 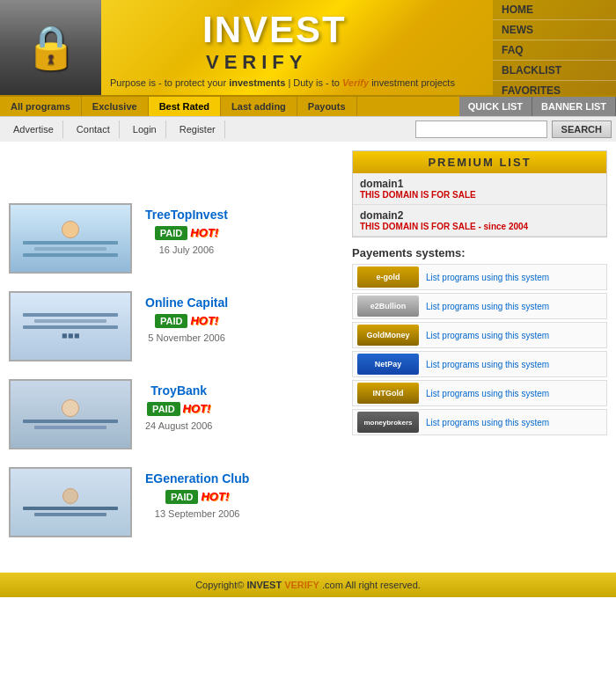 What do you see at coordinates (480, 162) in the screenshot?
I see `premium-list-header: PREMIUM LIST` at bounding box center [480, 162].